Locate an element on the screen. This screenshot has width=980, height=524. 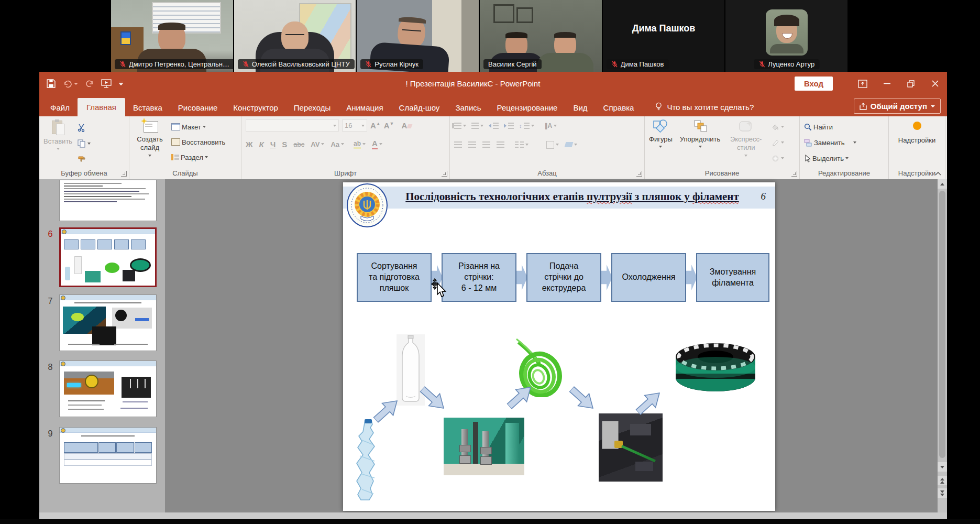
italic-button: К is located at coordinates (262, 145).